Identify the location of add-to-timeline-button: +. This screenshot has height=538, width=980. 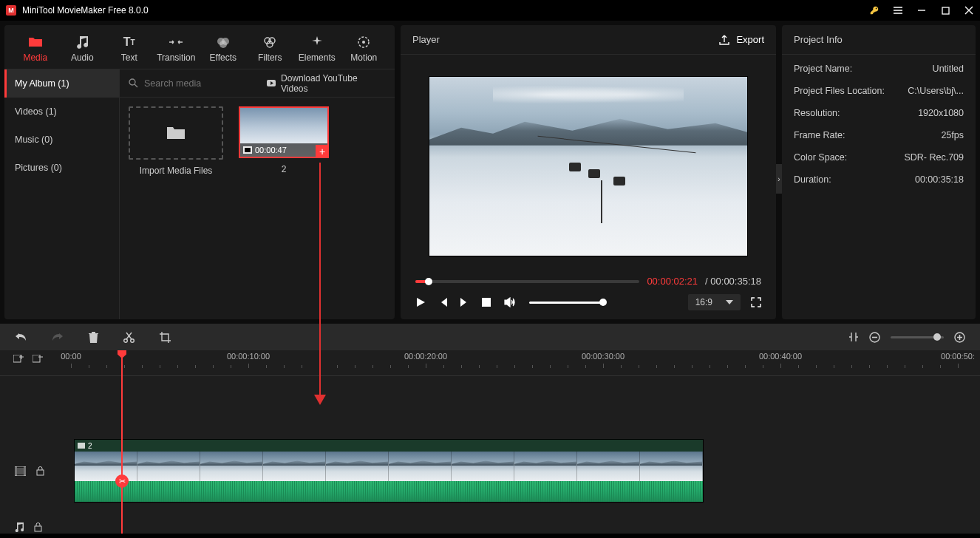
(322, 151).